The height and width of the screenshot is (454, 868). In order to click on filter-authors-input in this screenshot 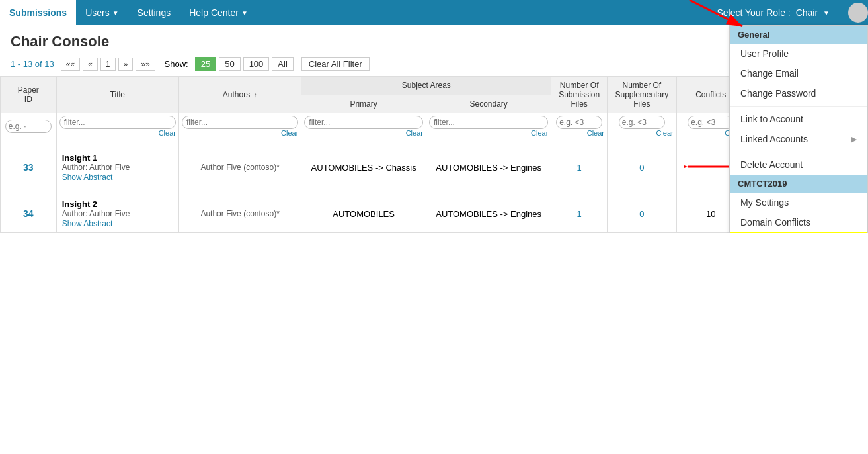, I will do `click(240, 122)`.